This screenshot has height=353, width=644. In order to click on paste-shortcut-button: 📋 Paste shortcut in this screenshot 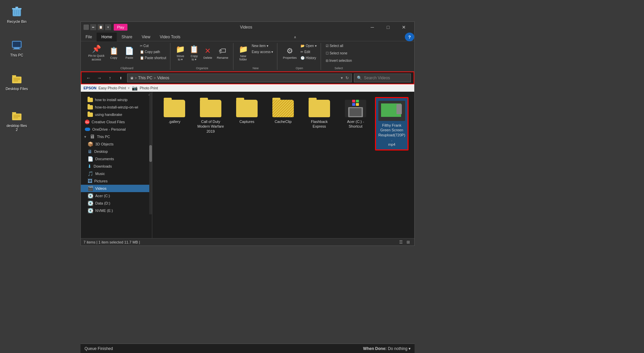, I will do `click(153, 58)`.